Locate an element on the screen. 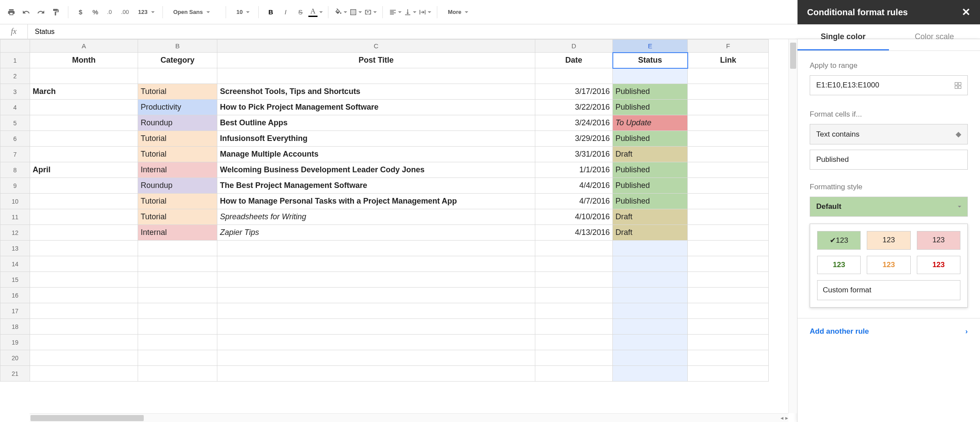 Image resolution: width=980 pixels, height=422 pixels. cell-F13 is located at coordinates (728, 248).